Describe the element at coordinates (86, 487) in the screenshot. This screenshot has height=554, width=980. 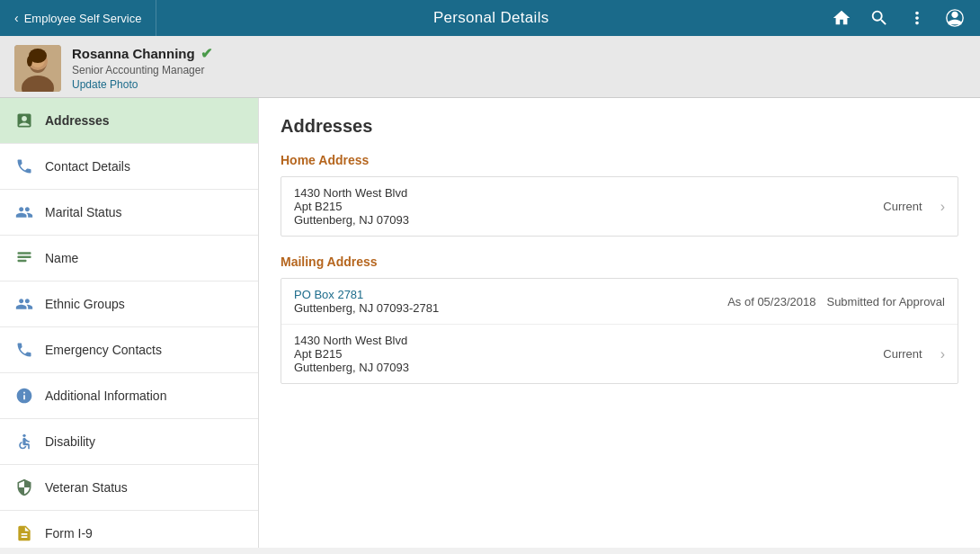
I see `sidebar-label-veteran-status: Veteran Status` at that location.